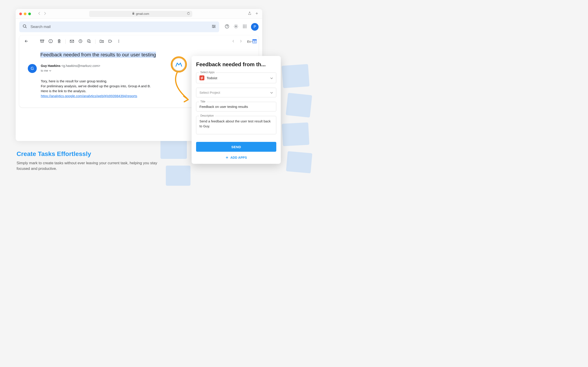  Describe the element at coordinates (207, 116) in the screenshot. I see `field-label: Description` at that location.